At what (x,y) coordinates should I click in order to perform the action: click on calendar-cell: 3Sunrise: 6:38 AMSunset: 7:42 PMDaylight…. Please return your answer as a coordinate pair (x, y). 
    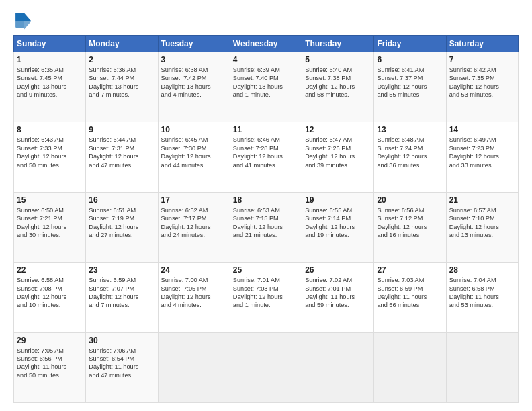
    Looking at the image, I should click on (193, 87).